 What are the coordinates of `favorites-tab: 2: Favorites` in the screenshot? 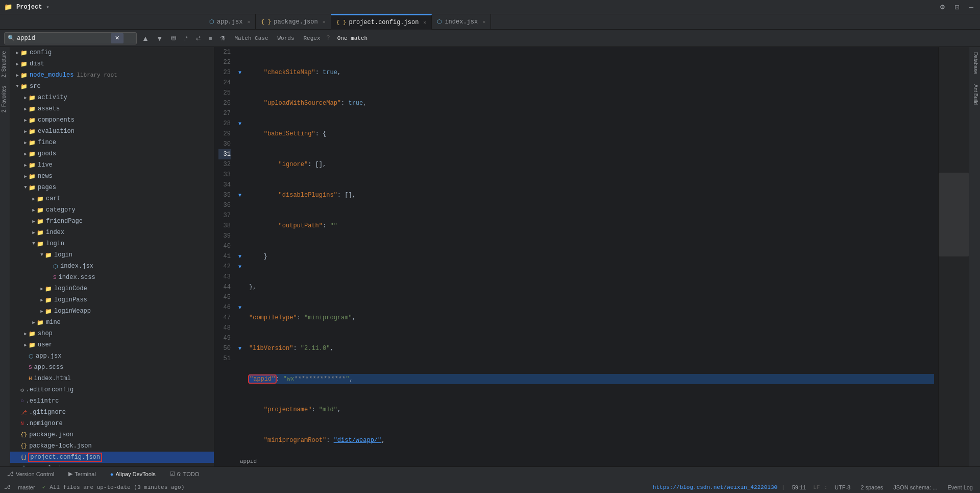 It's located at (5, 99).